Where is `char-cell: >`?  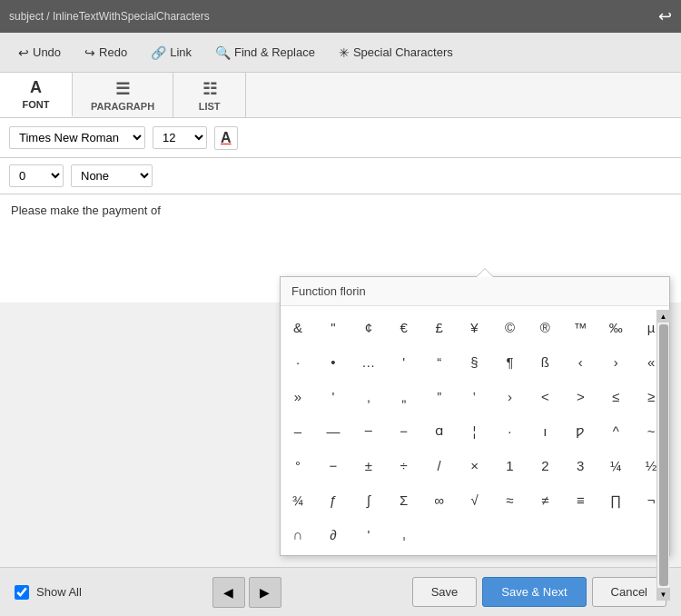
char-cell: > is located at coordinates (580, 396).